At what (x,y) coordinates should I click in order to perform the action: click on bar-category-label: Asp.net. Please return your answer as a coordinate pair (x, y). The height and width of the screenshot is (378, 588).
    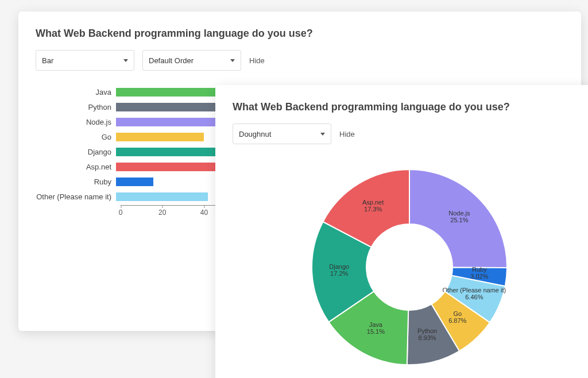
    Looking at the image, I should click on (76, 167).